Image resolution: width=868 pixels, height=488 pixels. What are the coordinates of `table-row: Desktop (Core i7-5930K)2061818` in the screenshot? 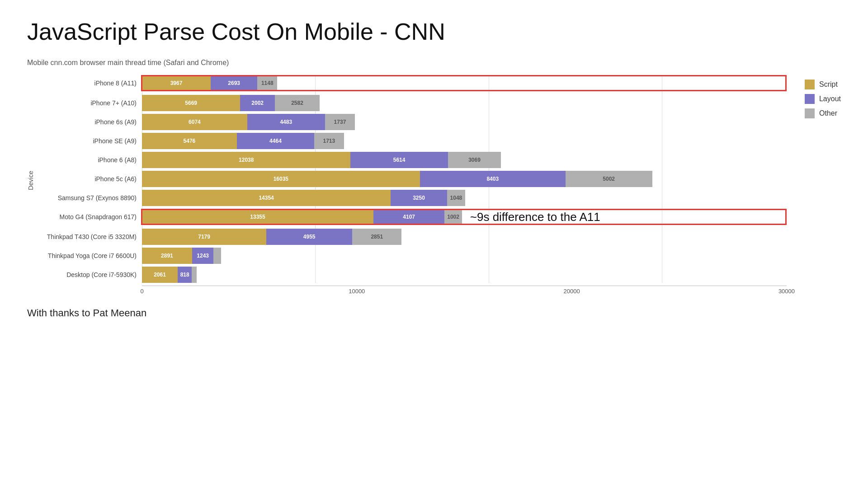 It's located at (412, 275).